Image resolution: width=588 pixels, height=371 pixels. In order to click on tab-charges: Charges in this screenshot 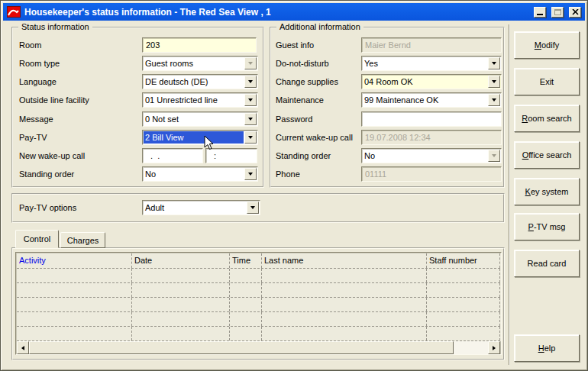, I will do `click(82, 240)`.